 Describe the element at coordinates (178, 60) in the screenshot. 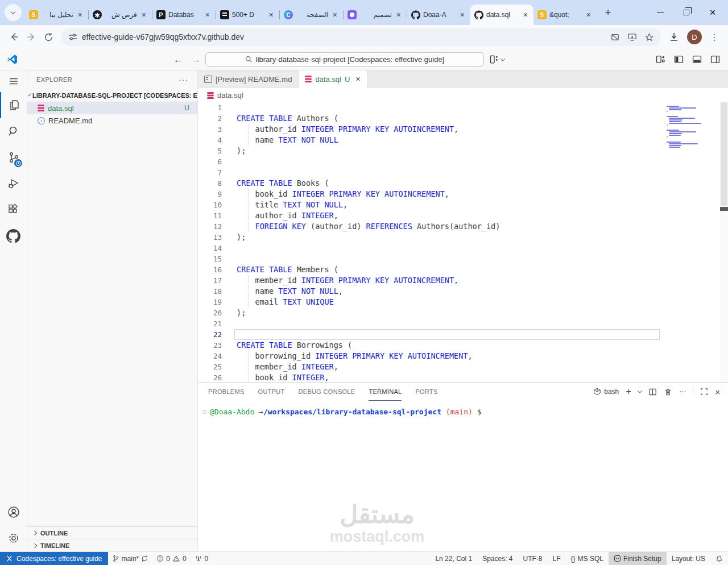

I see `go-back-button: ←` at that location.